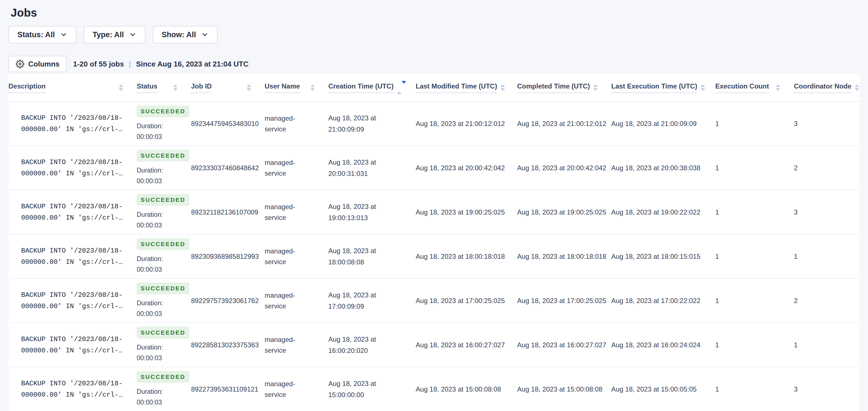 This screenshot has height=411, width=868. What do you see at coordinates (827, 389) in the screenshot?
I see `coordinator-node: 3` at bounding box center [827, 389].